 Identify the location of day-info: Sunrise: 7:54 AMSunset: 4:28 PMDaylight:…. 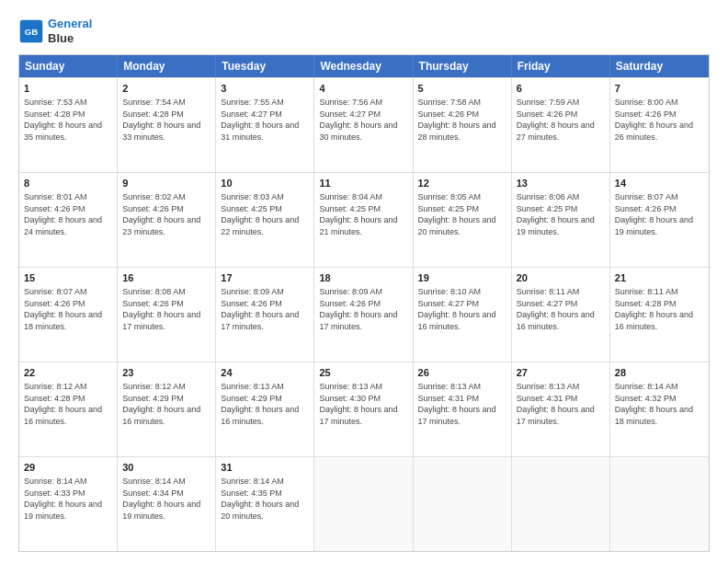
(166, 120).